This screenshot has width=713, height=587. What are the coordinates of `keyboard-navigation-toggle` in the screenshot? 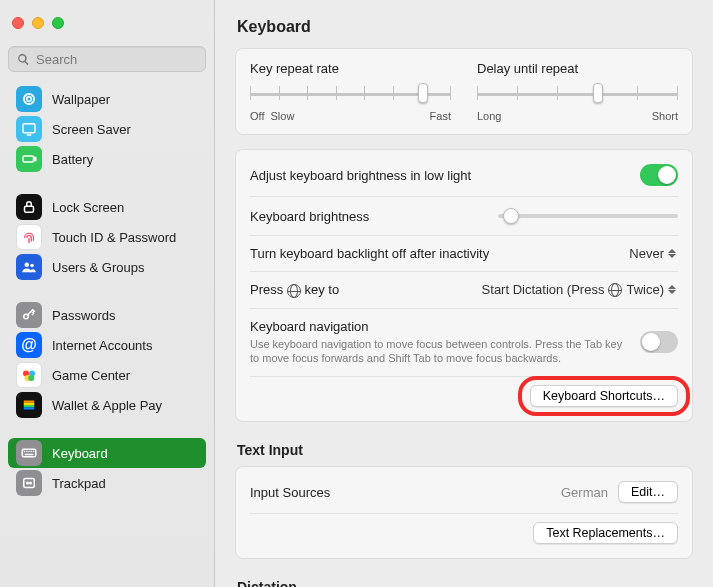 It's located at (659, 342).